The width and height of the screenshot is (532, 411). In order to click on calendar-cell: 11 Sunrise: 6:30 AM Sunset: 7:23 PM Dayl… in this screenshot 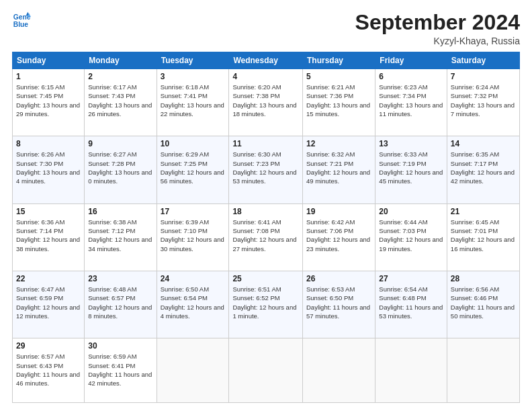, I will do `click(266, 170)`.